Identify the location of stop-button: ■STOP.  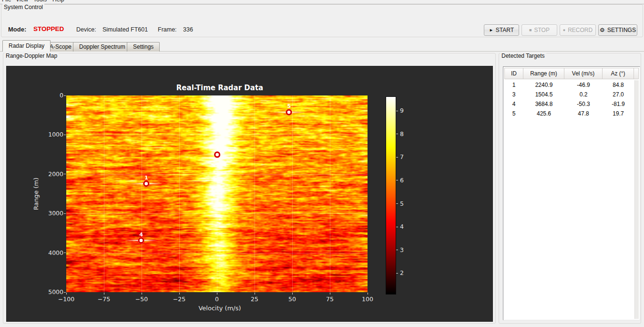
(540, 30).